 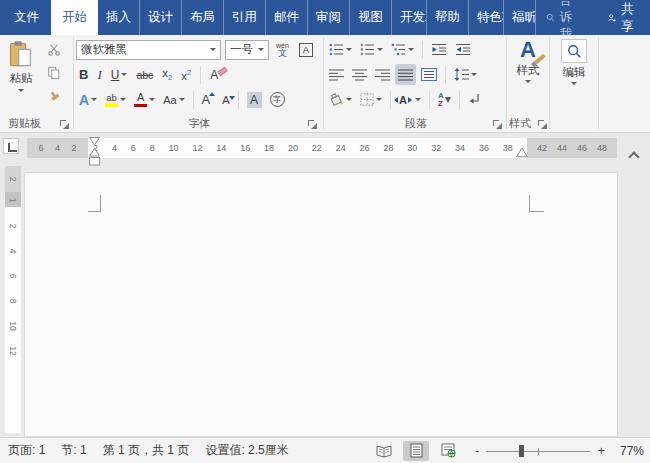 What do you see at coordinates (54, 72) in the screenshot?
I see `copy-button` at bounding box center [54, 72].